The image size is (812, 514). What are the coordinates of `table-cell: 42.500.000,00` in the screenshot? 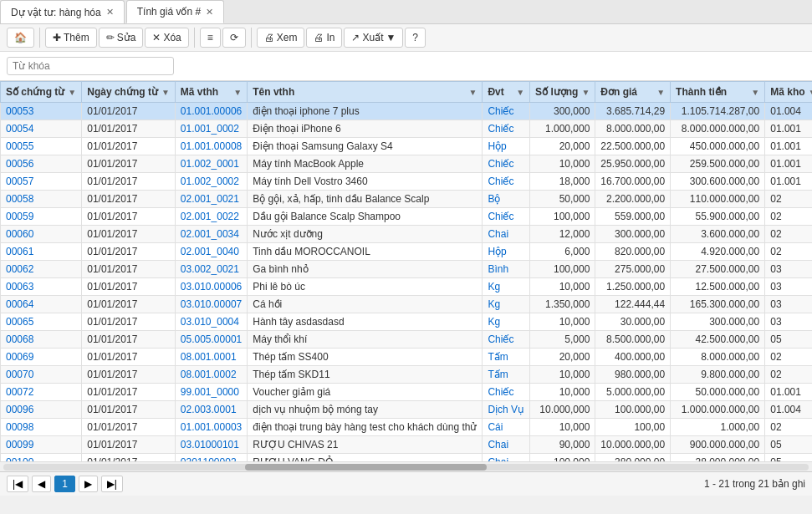 It's located at (718, 339).